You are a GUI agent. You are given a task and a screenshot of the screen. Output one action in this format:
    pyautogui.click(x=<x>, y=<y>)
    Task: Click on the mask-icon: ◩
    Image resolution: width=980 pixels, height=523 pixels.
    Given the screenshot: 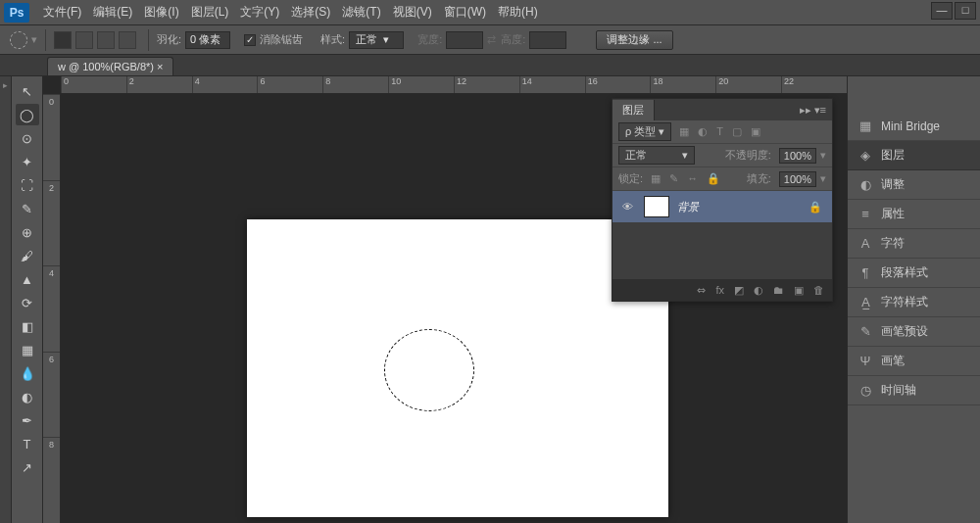 What is the action you would take?
    pyautogui.click(x=739, y=290)
    